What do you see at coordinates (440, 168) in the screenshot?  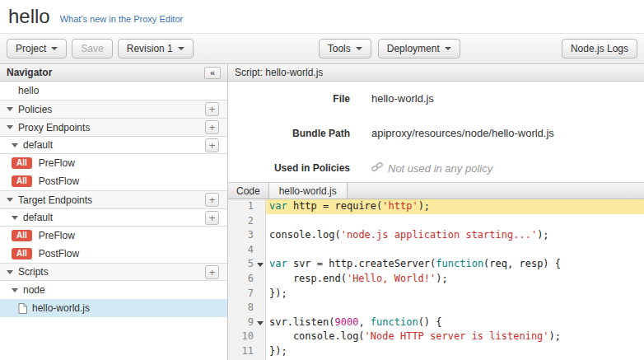 I see `used-in-policies-text: Not used in any policy` at bounding box center [440, 168].